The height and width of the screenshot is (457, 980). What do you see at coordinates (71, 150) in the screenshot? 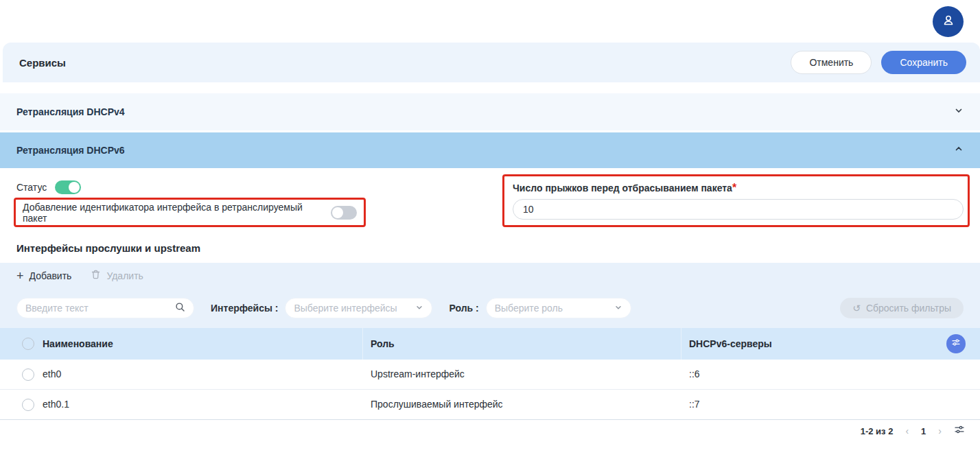
I see `accordion-dhcpv6-label: Ретрансляция DHCPv6` at bounding box center [71, 150].